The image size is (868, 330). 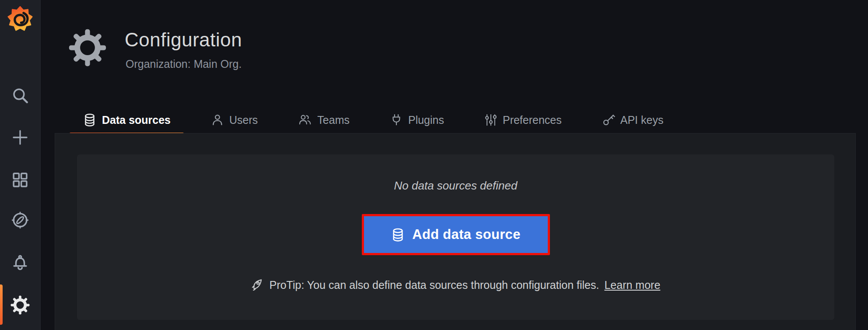 I want to click on sidebar-item-configuration, so click(x=20, y=305).